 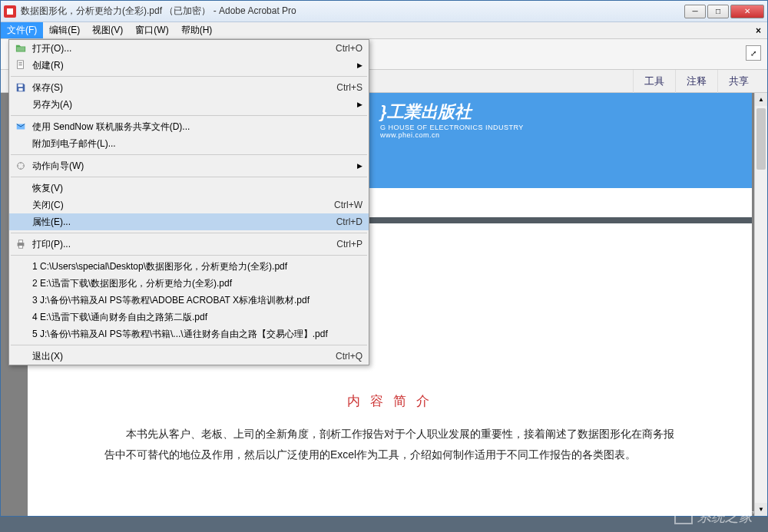 What do you see at coordinates (189, 266) in the screenshot?
I see `recent-file-1: 1 C:\Users\special\Desktop\数据图形化，分析更给力(全…` at bounding box center [189, 266].